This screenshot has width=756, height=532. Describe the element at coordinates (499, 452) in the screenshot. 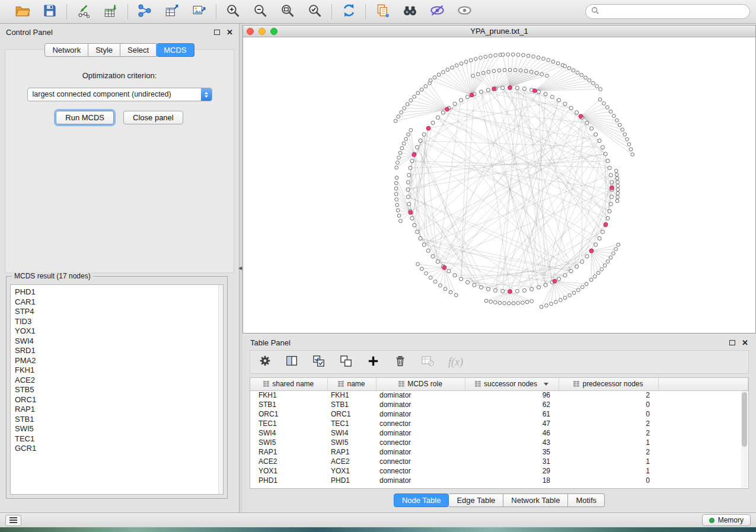

I see `table-row: RAP1RAP1dominator352` at that location.